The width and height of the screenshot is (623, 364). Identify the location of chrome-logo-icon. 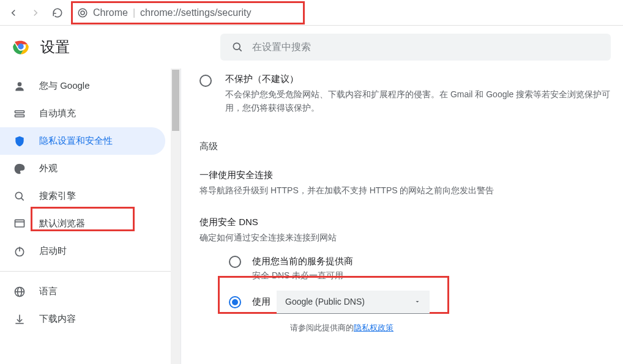
(21, 48).